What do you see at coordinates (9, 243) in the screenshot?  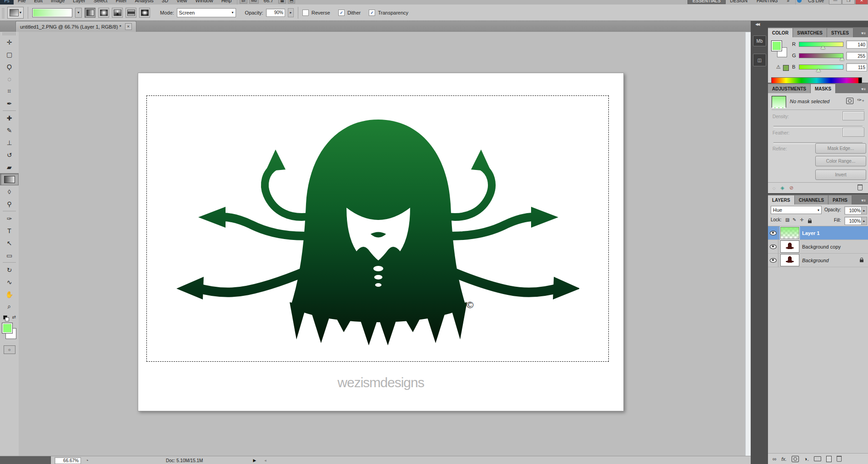 I see `tool-path-selection: ↖` at bounding box center [9, 243].